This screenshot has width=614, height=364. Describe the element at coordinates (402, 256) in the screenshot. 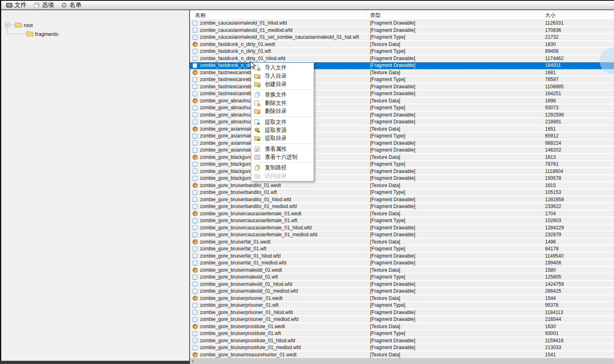

I see `table-row: zombie_gore_bruiserfat_01_hilod.wfd [Fra…` at that location.